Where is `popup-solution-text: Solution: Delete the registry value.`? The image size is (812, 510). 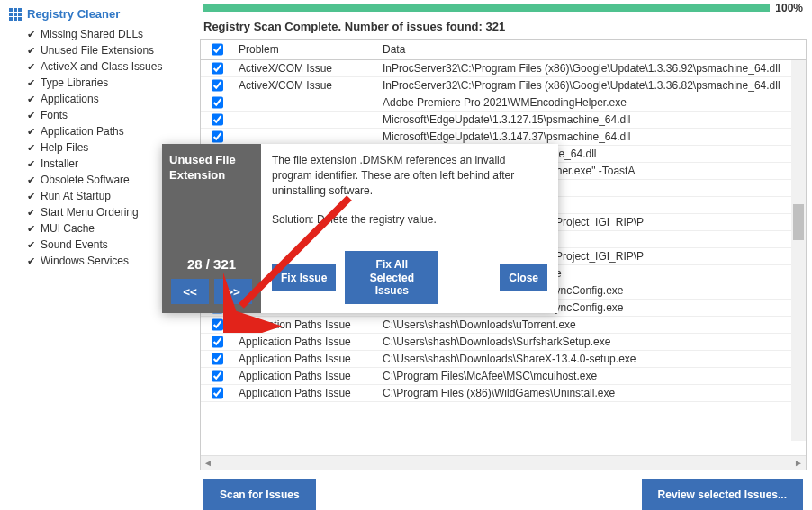 popup-solution-text: Solution: Delete the registry value. is located at coordinates (410, 219).